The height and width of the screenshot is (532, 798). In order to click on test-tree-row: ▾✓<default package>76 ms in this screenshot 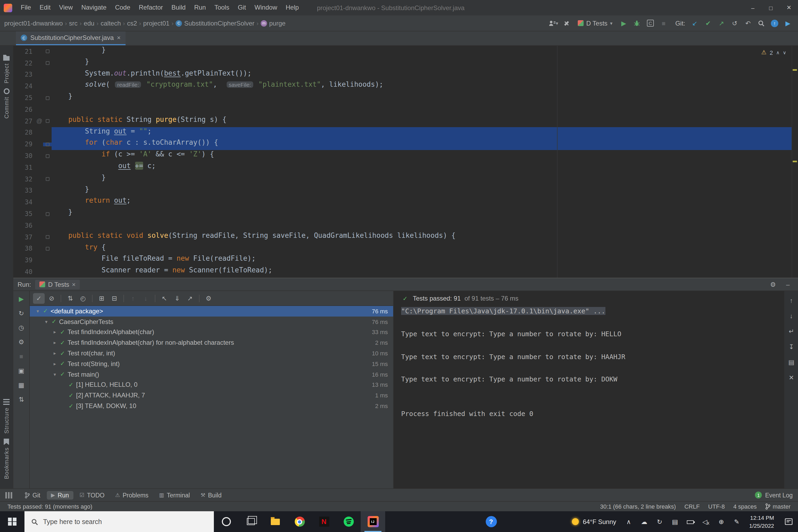, I will do `click(212, 311)`.